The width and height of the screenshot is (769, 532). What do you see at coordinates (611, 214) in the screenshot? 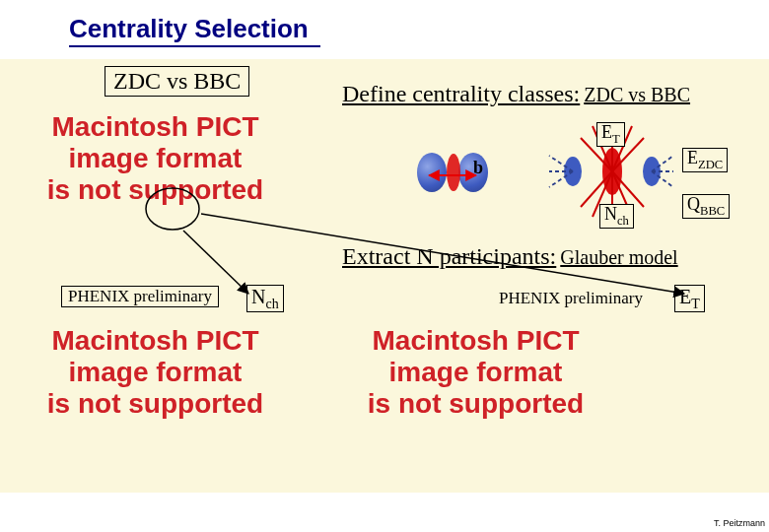
I see `nch-main-b: N` at bounding box center [611, 214].